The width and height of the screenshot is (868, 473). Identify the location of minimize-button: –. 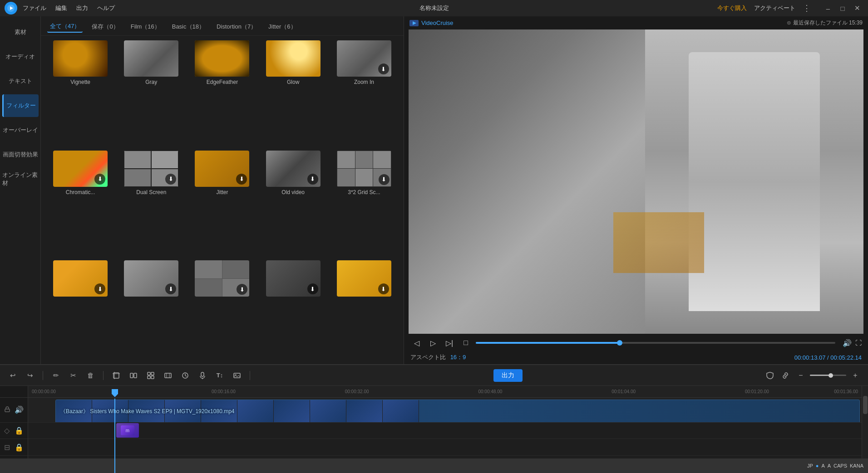
(828, 8).